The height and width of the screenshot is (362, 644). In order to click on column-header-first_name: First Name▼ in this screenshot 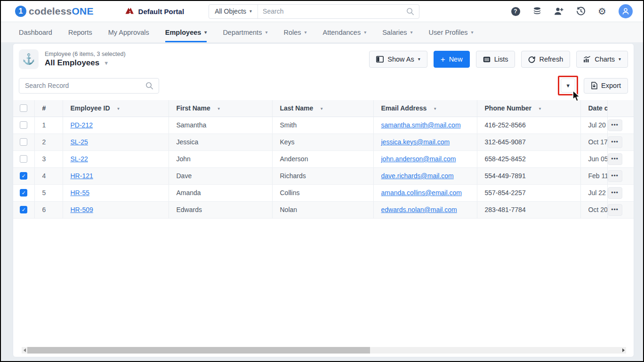, I will do `click(220, 108)`.